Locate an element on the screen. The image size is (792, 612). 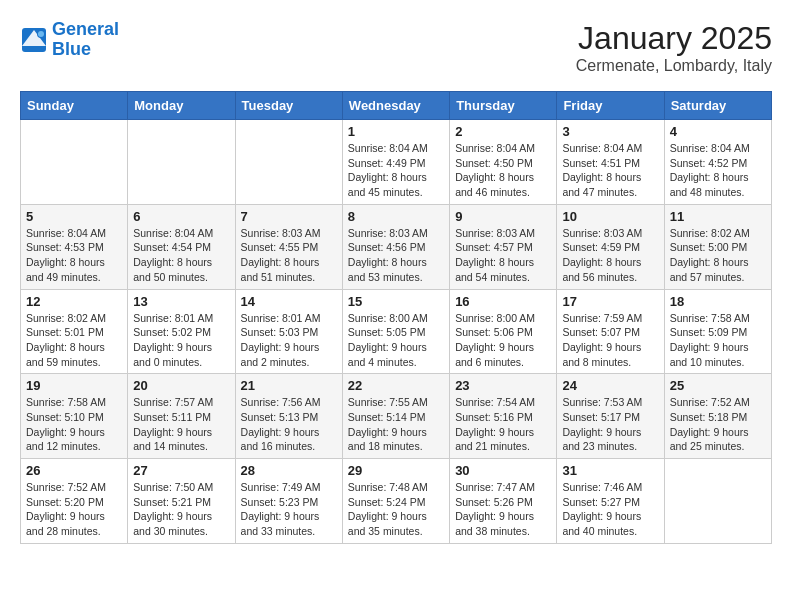
day-info: Sunrise: 8:03 AM Sunset: 4:57 PM Dayligh… is located at coordinates (503, 256).